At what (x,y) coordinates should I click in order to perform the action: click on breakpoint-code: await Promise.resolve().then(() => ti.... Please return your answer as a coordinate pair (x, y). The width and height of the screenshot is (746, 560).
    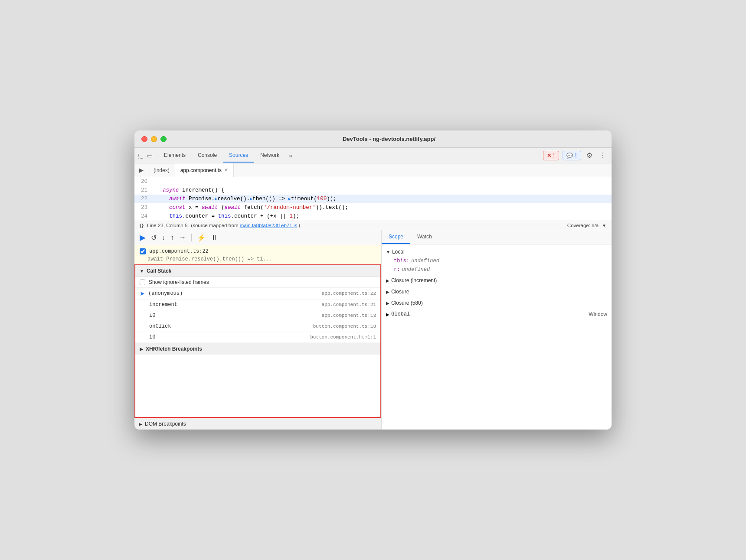
    Looking at the image, I should click on (258, 259).